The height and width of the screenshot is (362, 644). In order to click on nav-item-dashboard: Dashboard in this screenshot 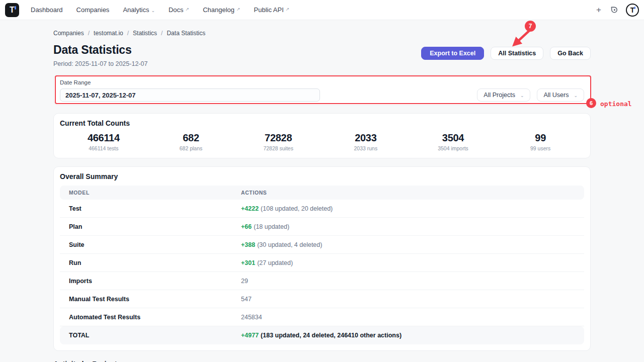, I will do `click(47, 10)`.